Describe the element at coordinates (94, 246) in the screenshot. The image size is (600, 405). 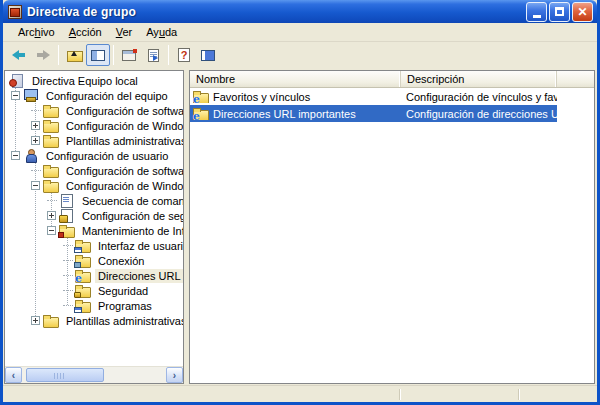
I see `tree-item-interfaz-de-usuario: Interfaz de usuario` at that location.